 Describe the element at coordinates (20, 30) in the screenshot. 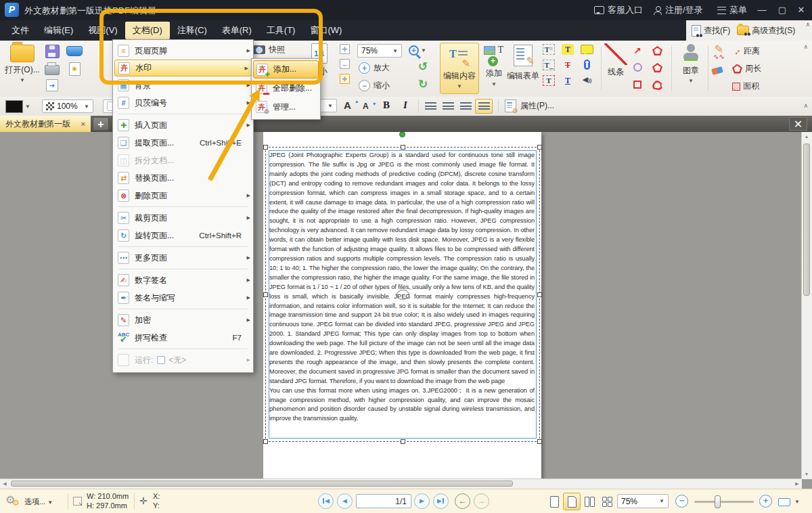

I see `menubar-item: 文件` at that location.